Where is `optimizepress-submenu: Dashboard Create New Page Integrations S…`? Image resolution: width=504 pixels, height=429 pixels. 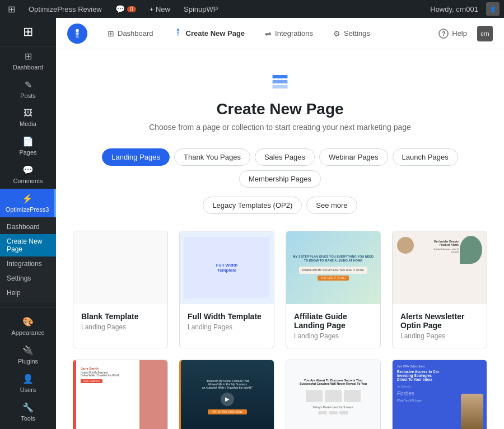 optimizepress-submenu: Dashboard Create New Page Integrations S… is located at coordinates (28, 260).